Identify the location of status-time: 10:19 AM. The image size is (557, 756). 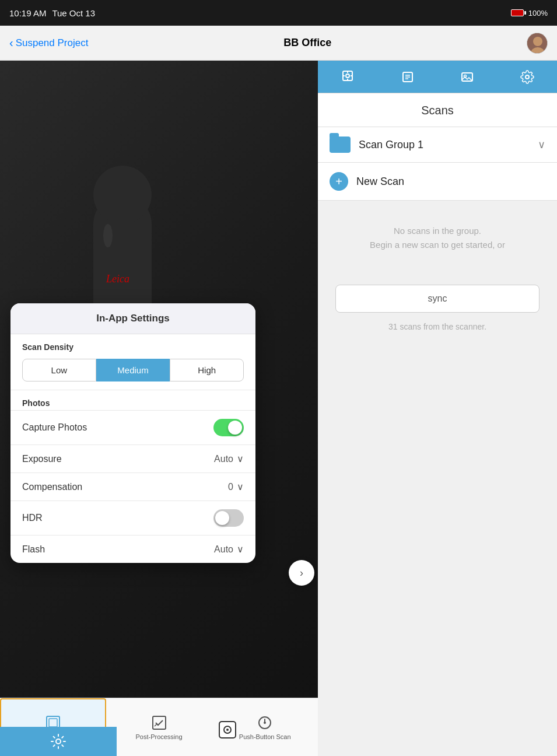
(28, 13).